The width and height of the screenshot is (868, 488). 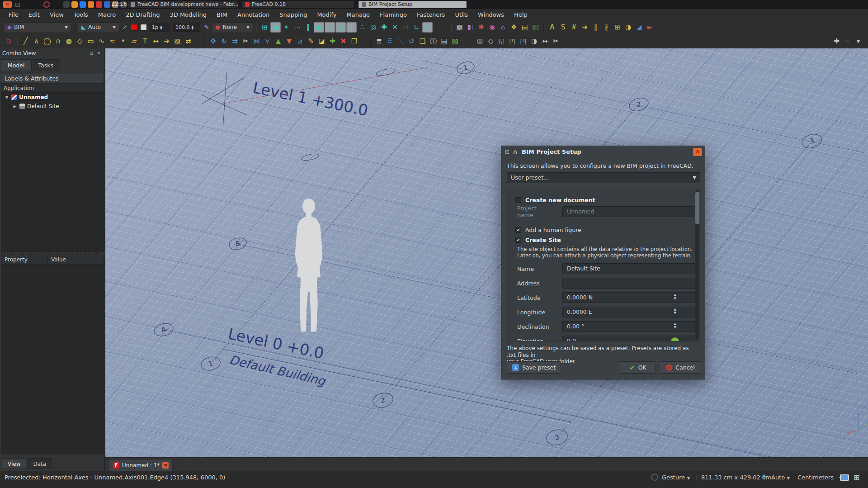 I want to click on grid-bubble-b: B, so click(x=238, y=244).